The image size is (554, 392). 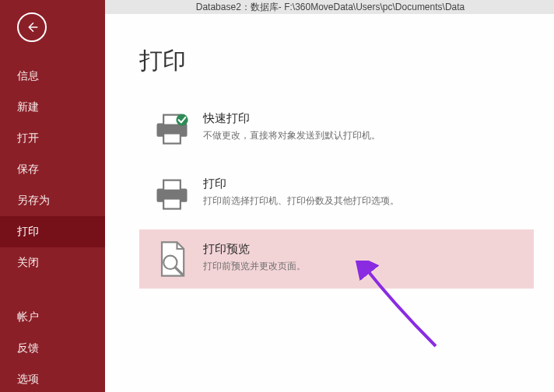 What do you see at coordinates (172, 128) in the screenshot?
I see `quick-print-icon` at bounding box center [172, 128].